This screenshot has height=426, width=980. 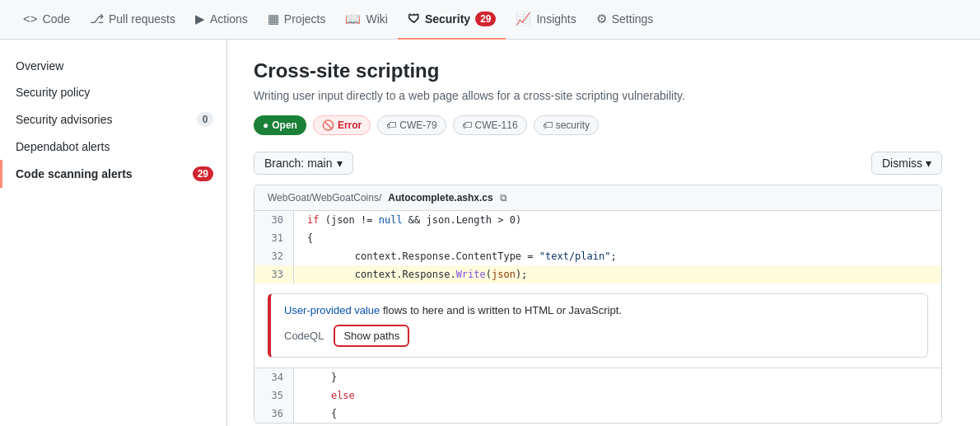 I want to click on alert-text: User-provided value flows to here and is…, so click(x=600, y=310).